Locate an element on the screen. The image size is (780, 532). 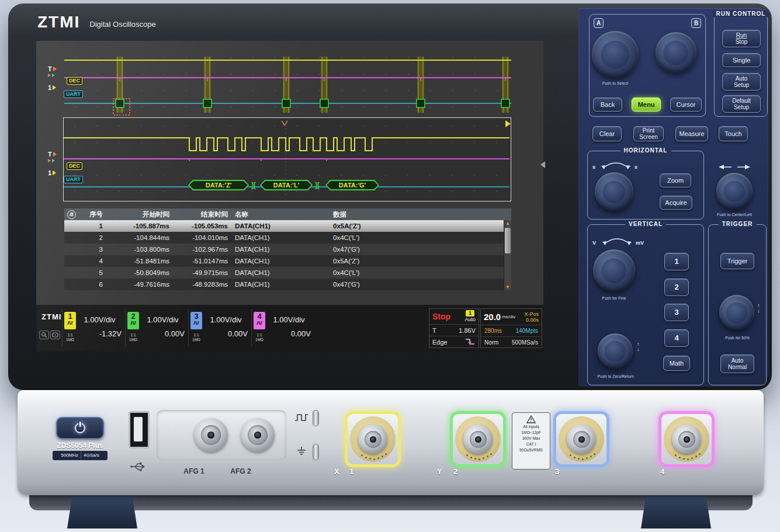
auto-normal-button: AutoNormal is located at coordinates (737, 364).